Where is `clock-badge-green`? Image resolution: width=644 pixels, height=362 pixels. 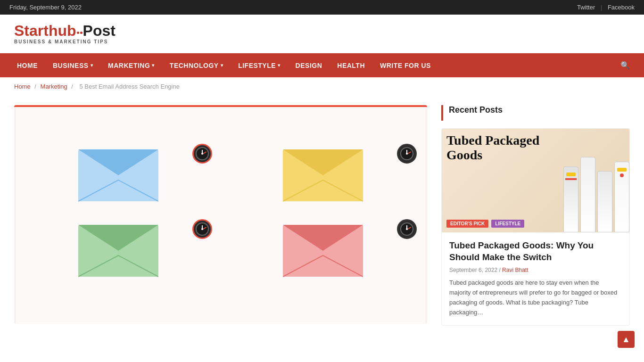 clock-badge-green is located at coordinates (202, 229).